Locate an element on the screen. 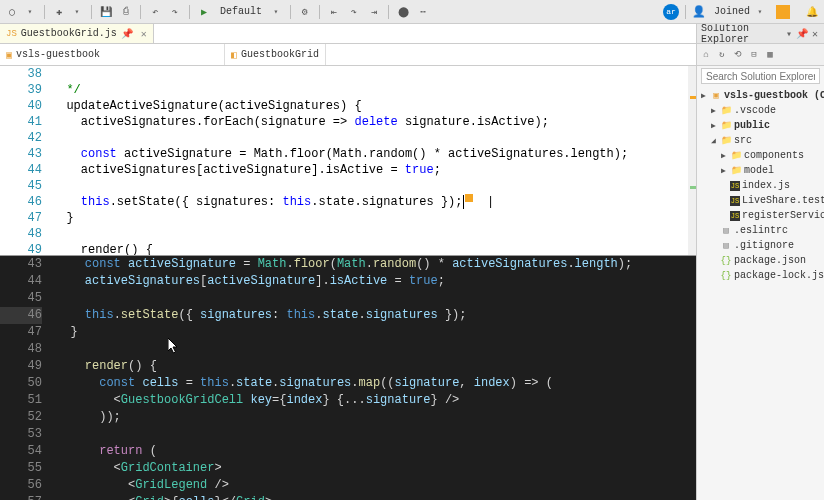  nav-symbol-label: GuestbookGrid is located at coordinates (280, 54).